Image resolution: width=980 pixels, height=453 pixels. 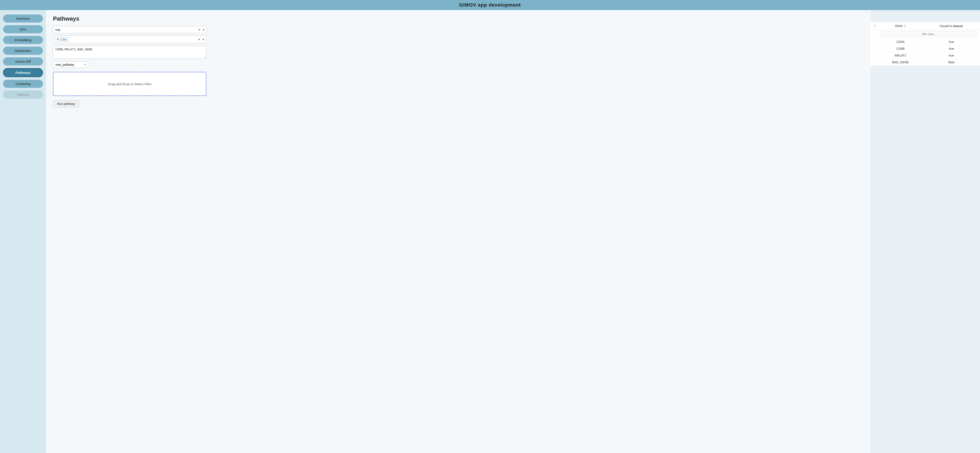 I want to click on gene-cell-3: MALAT1, so click(x=900, y=56).